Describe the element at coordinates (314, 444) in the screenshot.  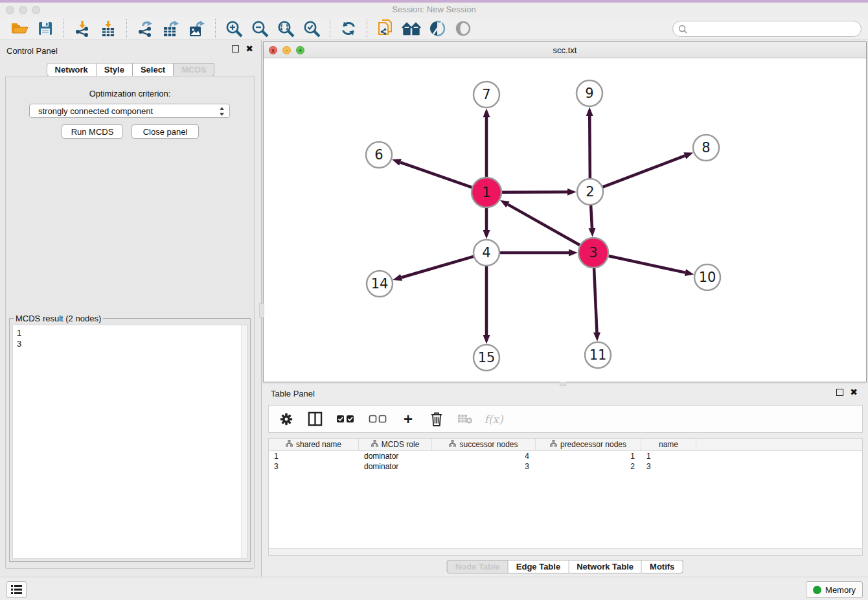
I see `column-header-shared-name: shared name` at that location.